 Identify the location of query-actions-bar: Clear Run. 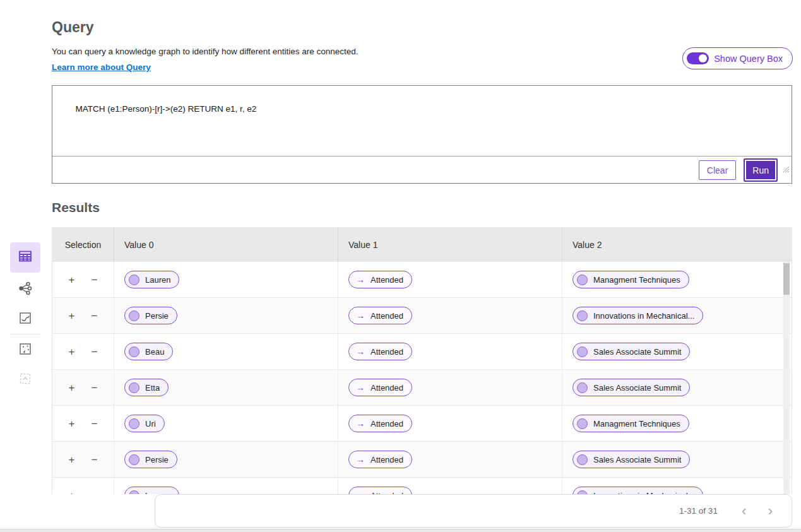
(422, 170).